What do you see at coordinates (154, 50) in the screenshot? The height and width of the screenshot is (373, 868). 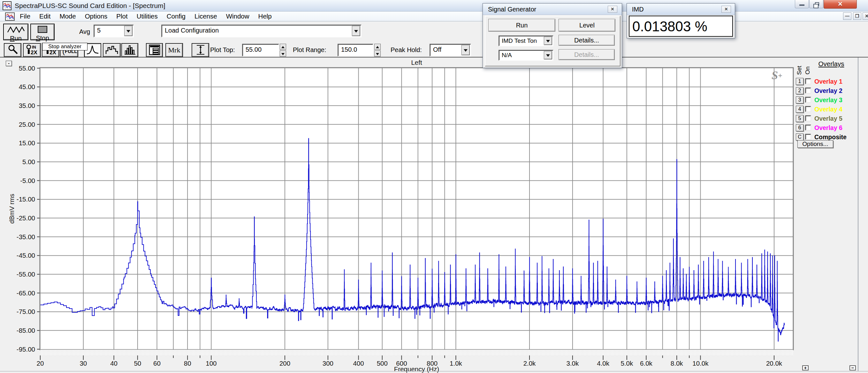 I see `control-panel-button` at bounding box center [154, 50].